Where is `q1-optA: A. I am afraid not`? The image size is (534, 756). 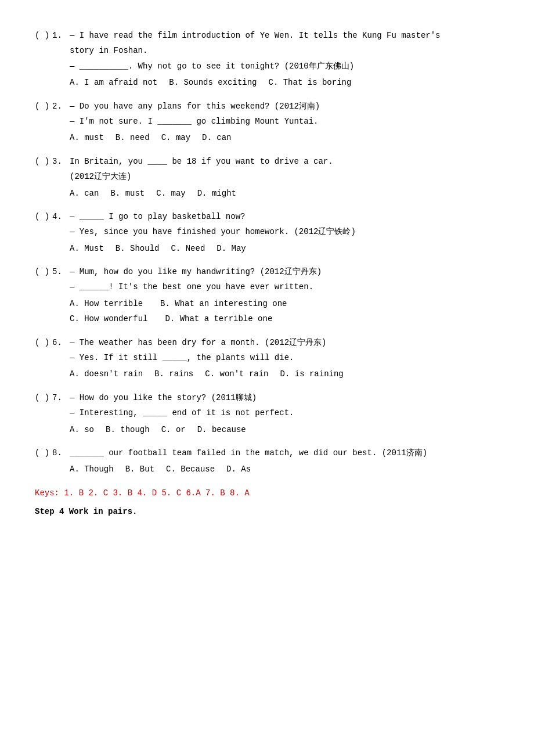 q1-optA: A. I am afraid not is located at coordinates (114, 82).